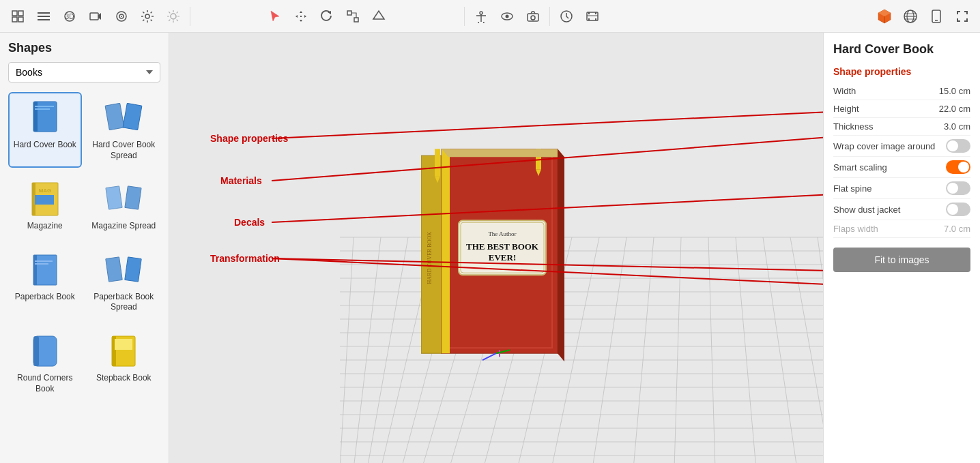  What do you see at coordinates (45, 282) in the screenshot?
I see `shape-item-paperback-book: Paperback Book` at bounding box center [45, 282].